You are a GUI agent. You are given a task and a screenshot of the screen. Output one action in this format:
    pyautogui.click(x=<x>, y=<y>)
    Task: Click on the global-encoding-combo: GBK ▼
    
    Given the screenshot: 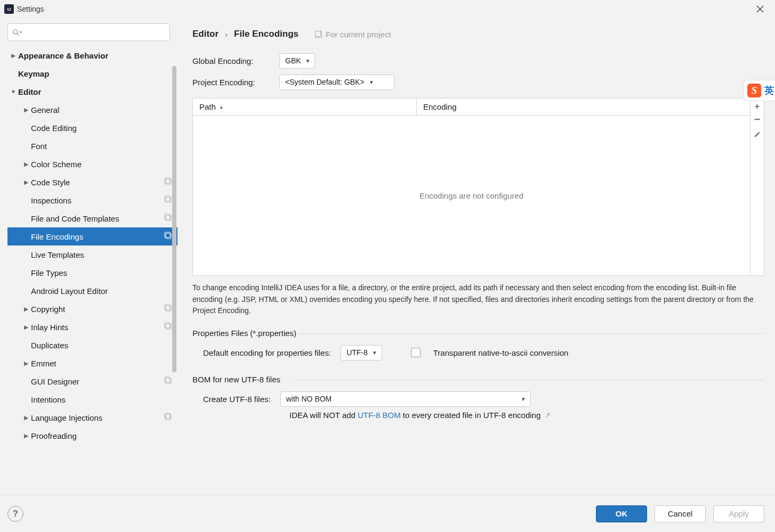 What is the action you would take?
    pyautogui.click(x=297, y=61)
    